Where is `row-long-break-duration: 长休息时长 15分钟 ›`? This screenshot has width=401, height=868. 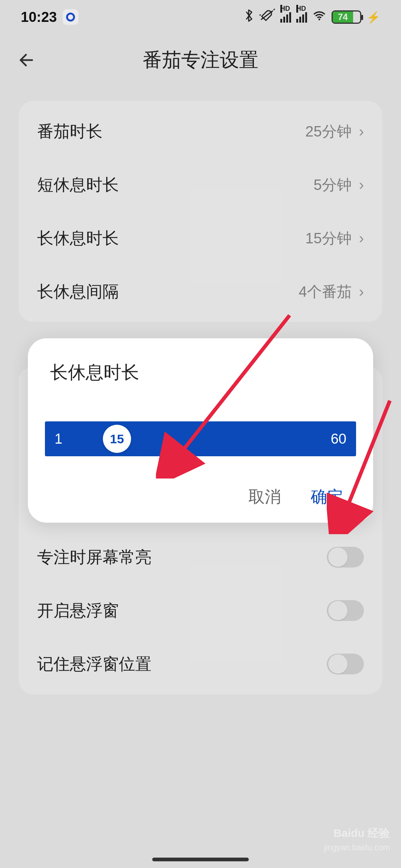
row-long-break-duration: 长休息时长 15分钟 › is located at coordinates (200, 238).